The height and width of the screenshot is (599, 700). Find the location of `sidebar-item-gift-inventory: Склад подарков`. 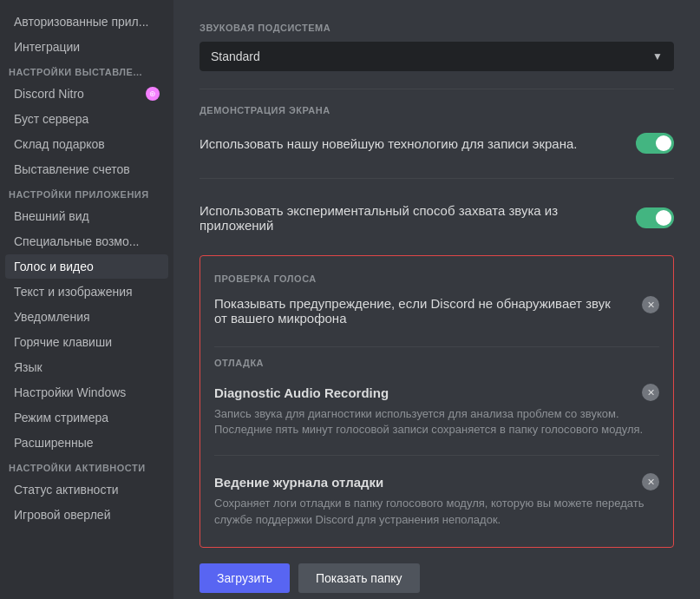

sidebar-item-gift-inventory: Склад подарков is located at coordinates (87, 144).